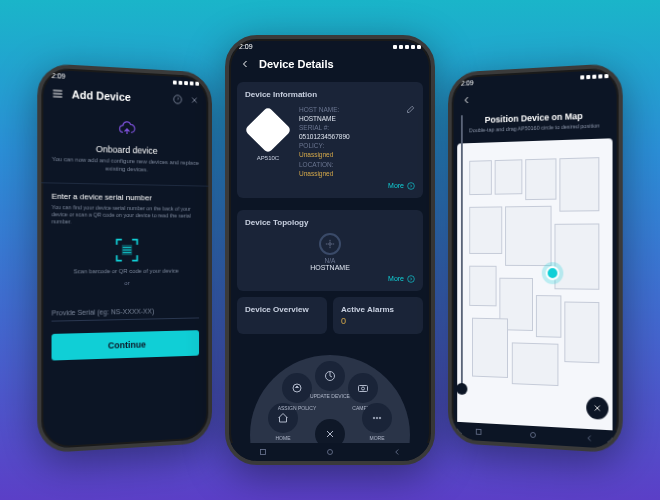 This screenshot has width=660, height=500. Describe the element at coordinates (268, 158) in the screenshot. I see `device-model: AP510C` at that location.